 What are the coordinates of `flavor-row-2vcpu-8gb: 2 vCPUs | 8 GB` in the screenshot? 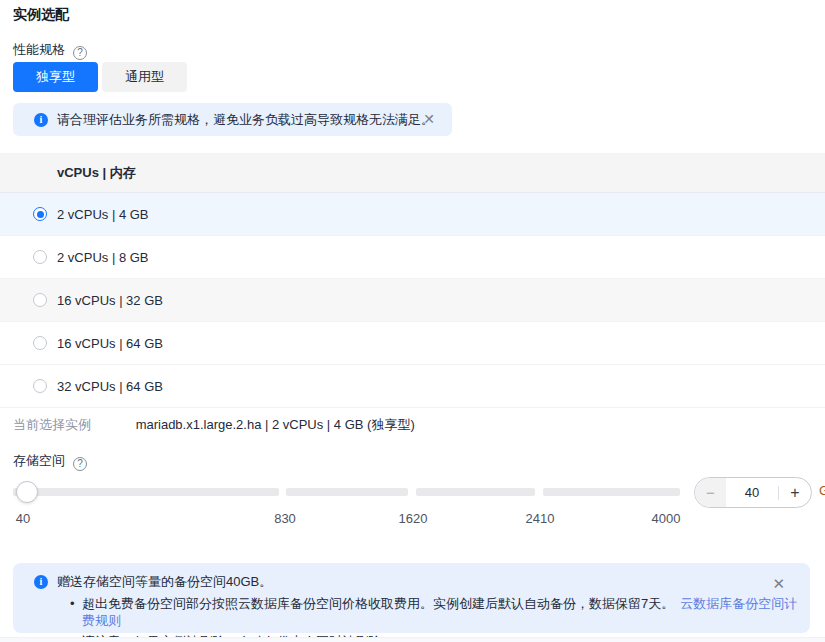 It's located at (412, 258).